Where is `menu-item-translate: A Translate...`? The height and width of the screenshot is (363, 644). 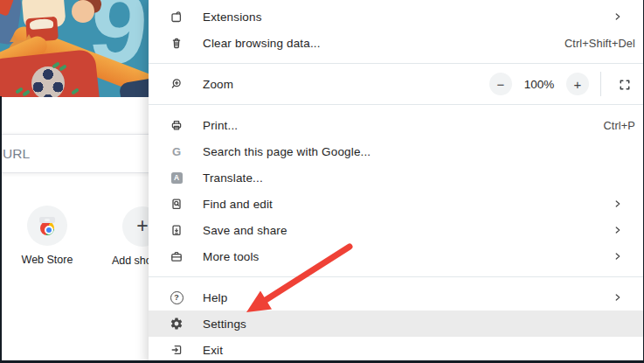 menu-item-translate: A Translate... is located at coordinates (397, 178).